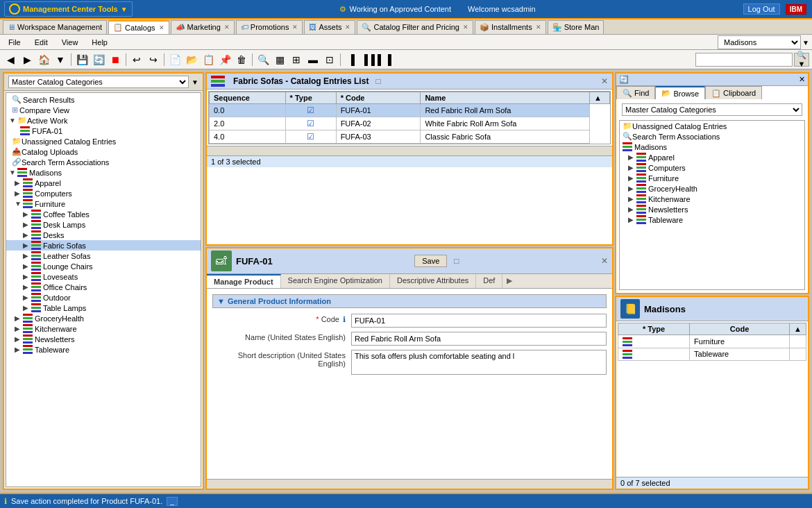 The image size is (812, 508). I want to click on undo-button: ↩, so click(137, 60).